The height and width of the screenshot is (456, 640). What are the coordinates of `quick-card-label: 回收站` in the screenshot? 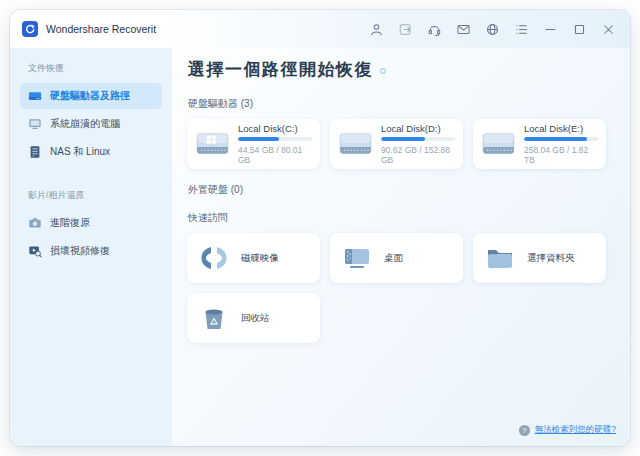 It's located at (256, 318).